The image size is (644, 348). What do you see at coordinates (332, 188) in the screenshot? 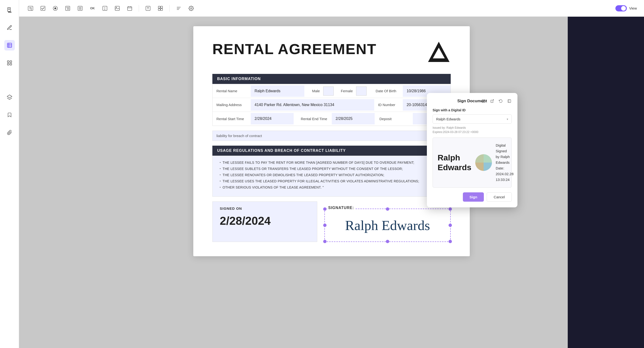
I see `bullet-item-5: • OTHER SERIOUS VIOLATIONS OF THE LEASE …` at bounding box center [332, 188].